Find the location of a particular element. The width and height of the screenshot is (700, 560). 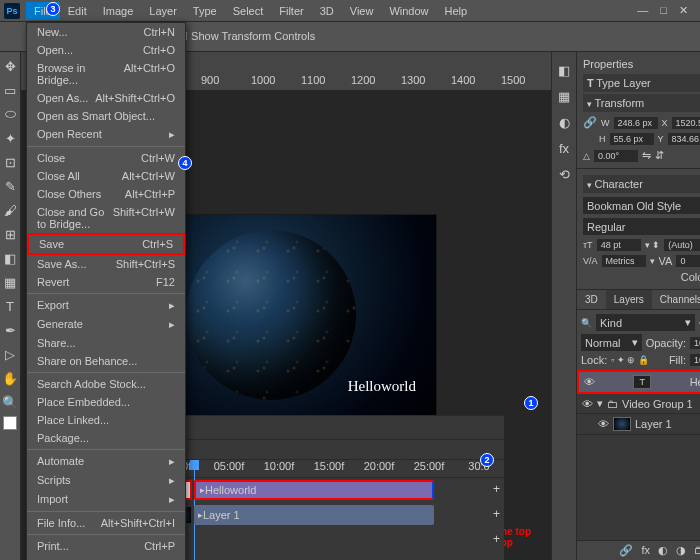

menu-image: Image is located at coordinates (118, 11).